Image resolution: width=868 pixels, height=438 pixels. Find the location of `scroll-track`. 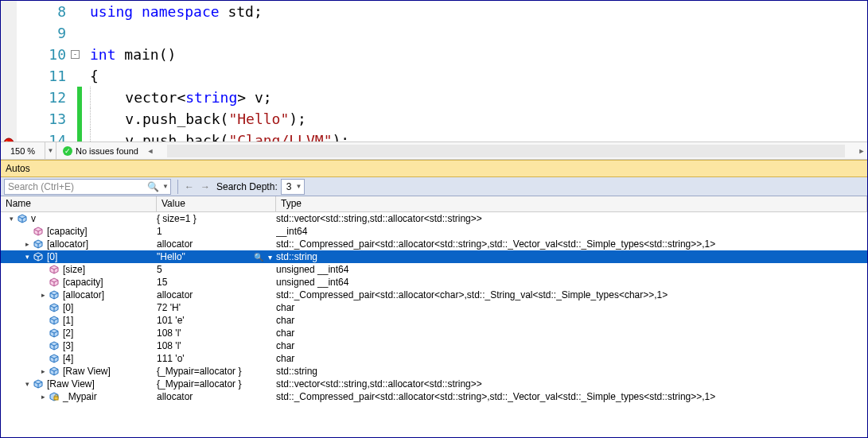

scroll-track is located at coordinates (506, 151).